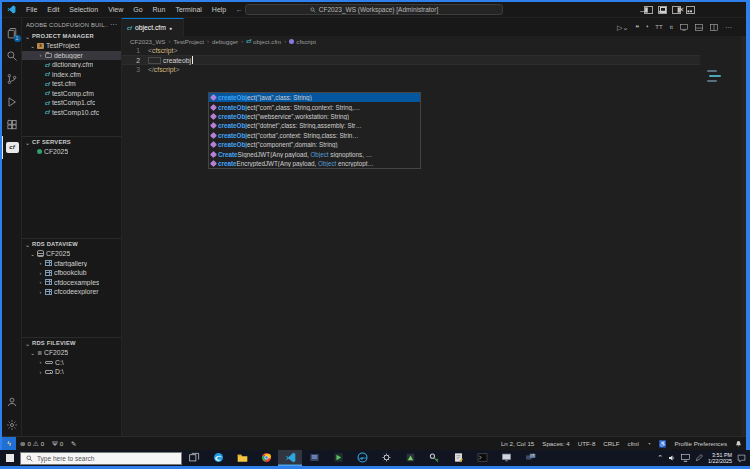 This screenshot has width=750, height=469. What do you see at coordinates (160, 10) in the screenshot?
I see `menu-run: Run` at bounding box center [160, 10].